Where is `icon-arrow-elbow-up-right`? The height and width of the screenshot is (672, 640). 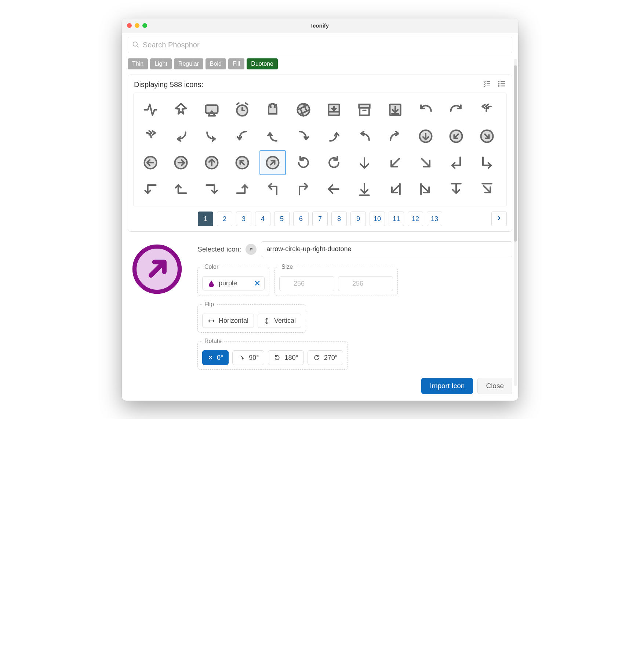 icon-arrow-elbow-up-right is located at coordinates (303, 189).